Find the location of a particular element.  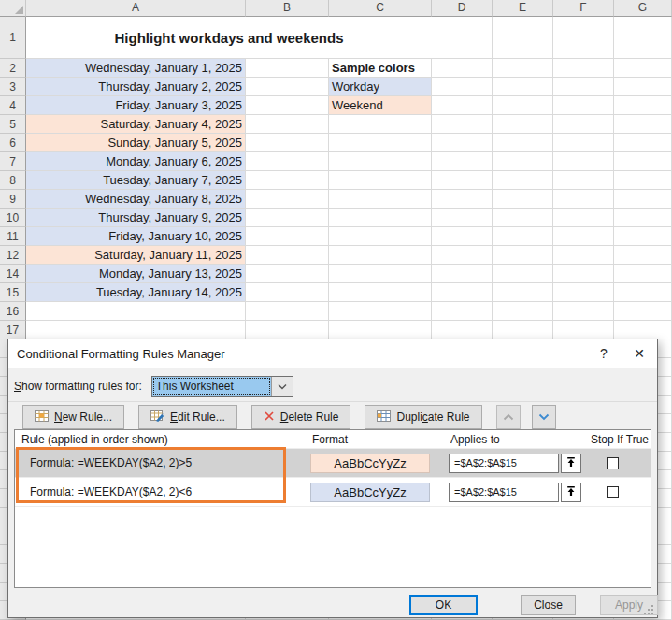

select-all-corner is located at coordinates (13, 8).